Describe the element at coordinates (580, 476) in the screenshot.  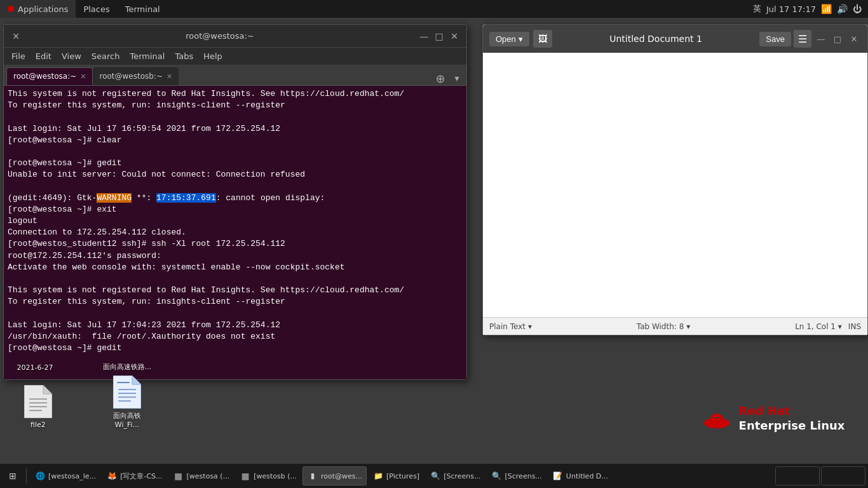
I see `taskbar-untitled-doc: 📝 Untitled D...` at that location.